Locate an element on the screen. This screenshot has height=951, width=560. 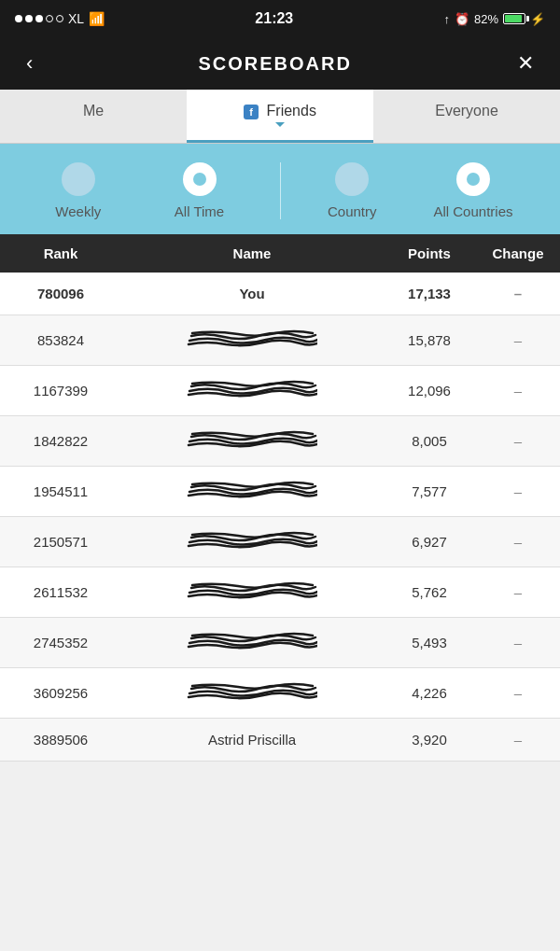
table-row: 116739912,096– is located at coordinates (280, 391).